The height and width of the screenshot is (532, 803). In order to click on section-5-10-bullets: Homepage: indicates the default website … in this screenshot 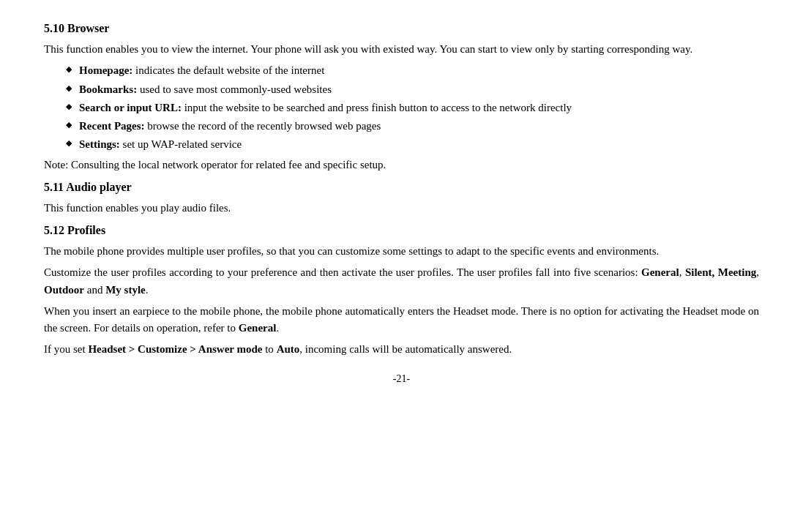, I will do `click(413, 108)`.